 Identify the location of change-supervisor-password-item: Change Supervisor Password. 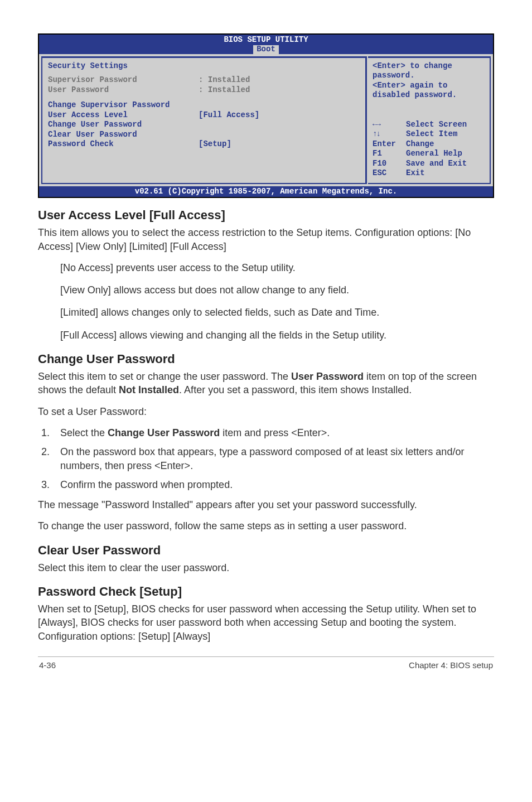
(204, 105).